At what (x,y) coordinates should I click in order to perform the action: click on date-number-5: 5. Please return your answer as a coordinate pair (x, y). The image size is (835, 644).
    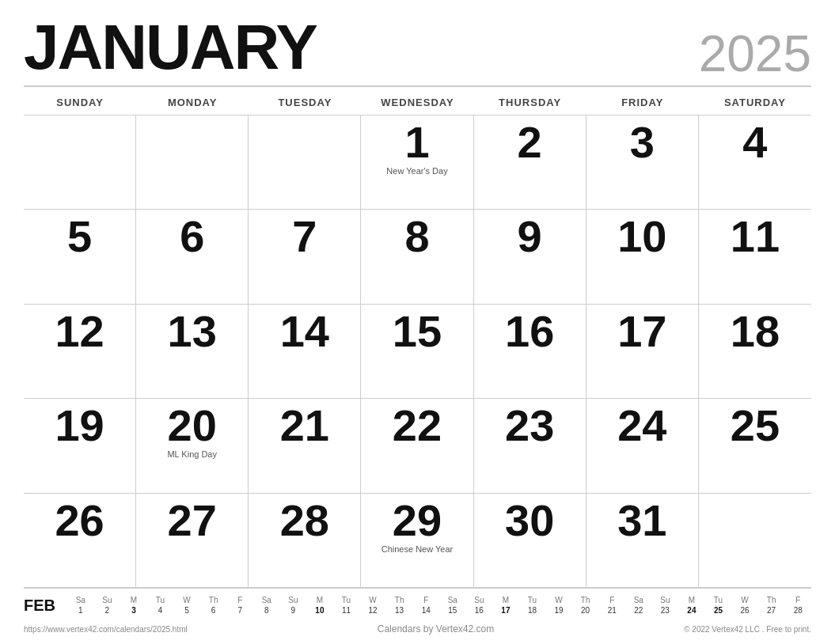
    Looking at the image, I should click on (79, 237).